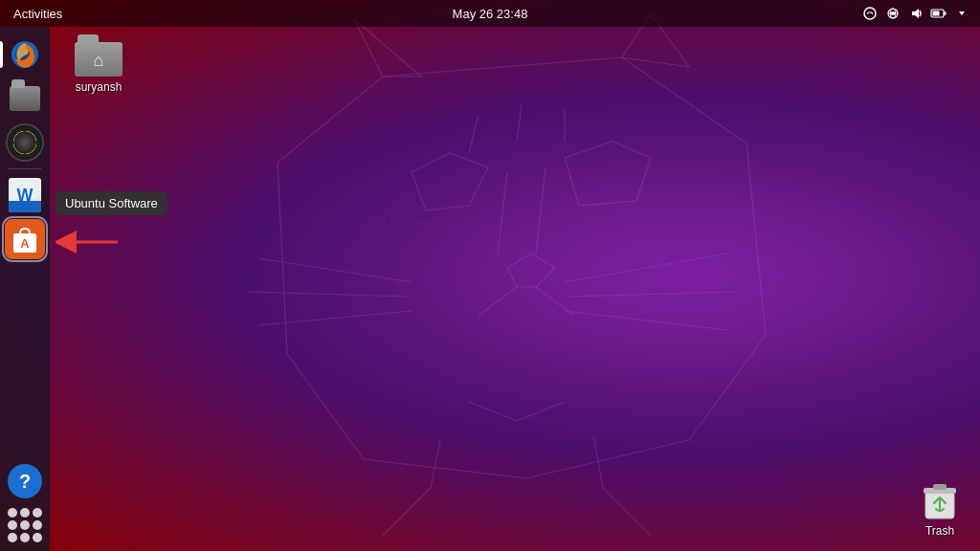 The image size is (980, 551). I want to click on topbar: Activities May 26 23:48, so click(490, 13).